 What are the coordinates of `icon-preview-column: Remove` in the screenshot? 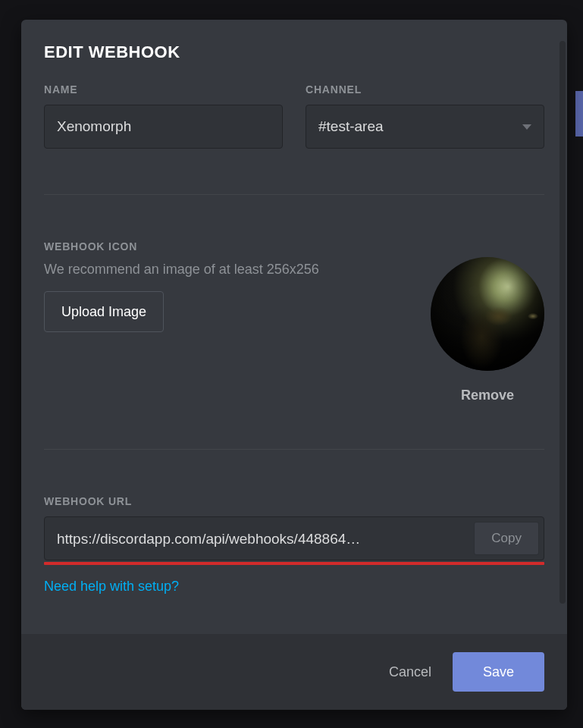 It's located at (487, 331).